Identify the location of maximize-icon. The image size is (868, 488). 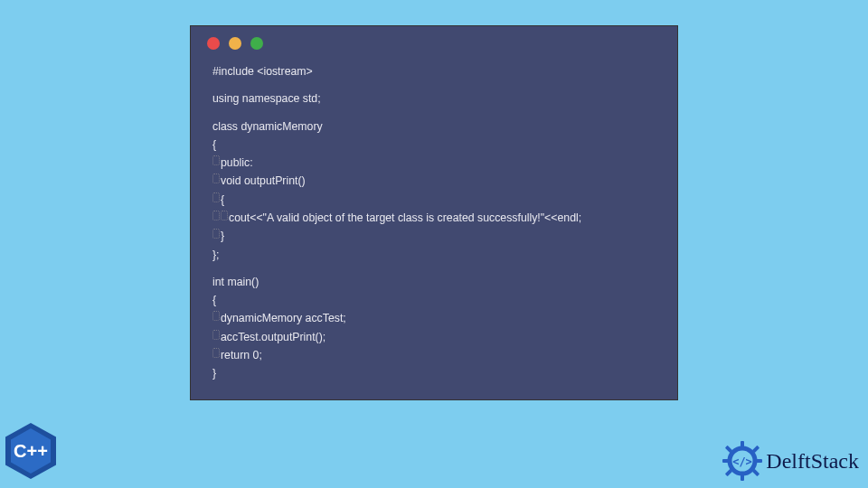
(257, 43).